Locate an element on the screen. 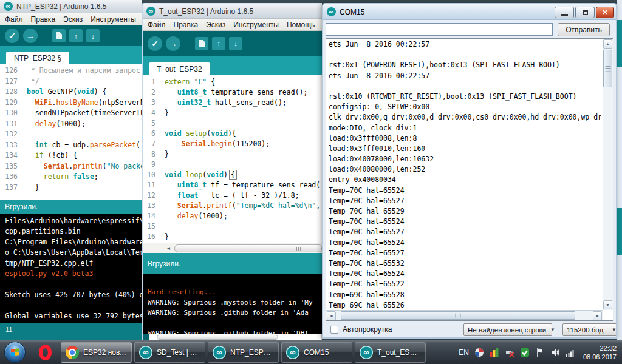 This screenshot has height=364, width=622. line-number: 136 is located at coordinates (11, 177).